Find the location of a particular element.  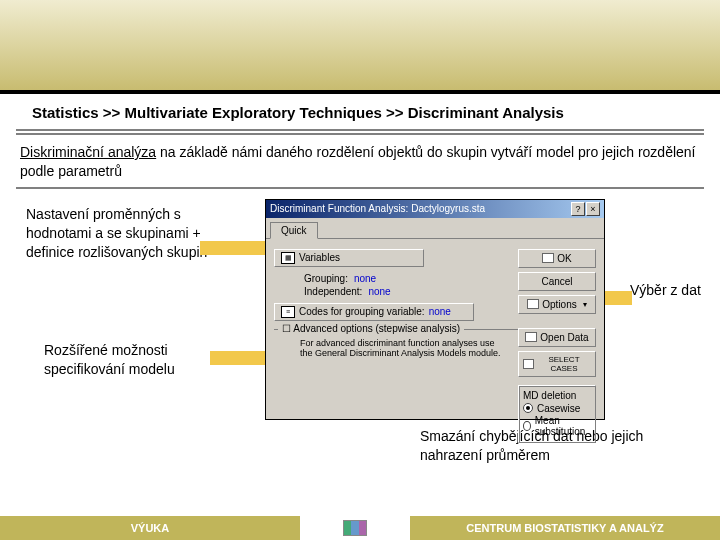

md-deletion-group: MD deletion Casewise Mean substitution is located at coordinates (557, 414).